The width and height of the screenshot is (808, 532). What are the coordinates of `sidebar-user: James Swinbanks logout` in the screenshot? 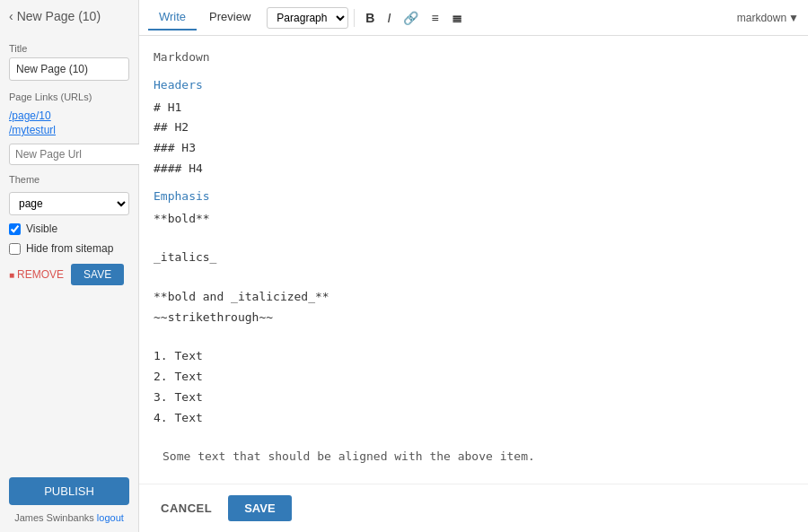 It's located at (69, 518).